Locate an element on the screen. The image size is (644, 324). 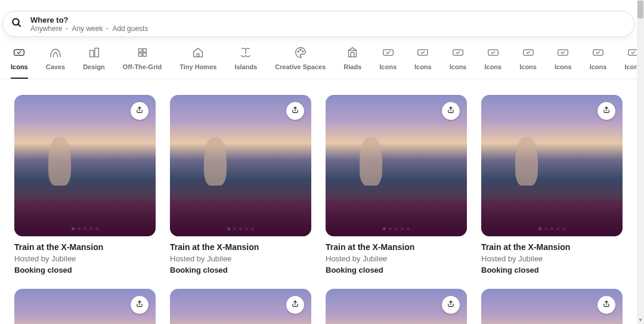
search-title: Where to? is located at coordinates (89, 20).